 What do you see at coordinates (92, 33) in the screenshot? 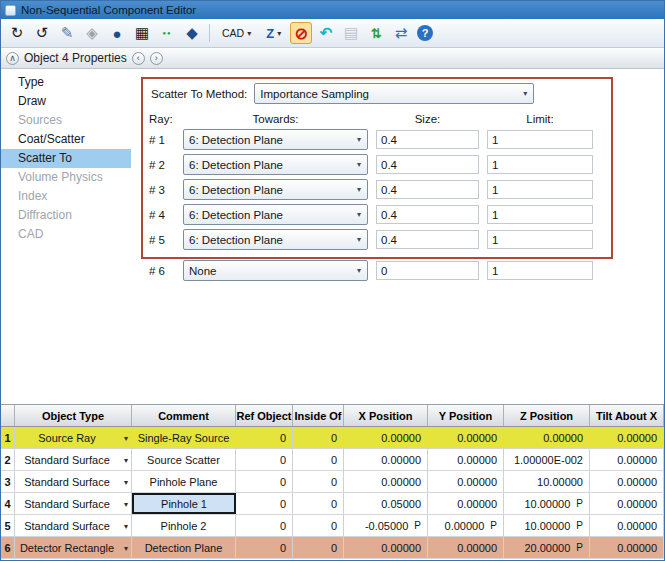
I see `picker-icon: ◈` at bounding box center [92, 33].